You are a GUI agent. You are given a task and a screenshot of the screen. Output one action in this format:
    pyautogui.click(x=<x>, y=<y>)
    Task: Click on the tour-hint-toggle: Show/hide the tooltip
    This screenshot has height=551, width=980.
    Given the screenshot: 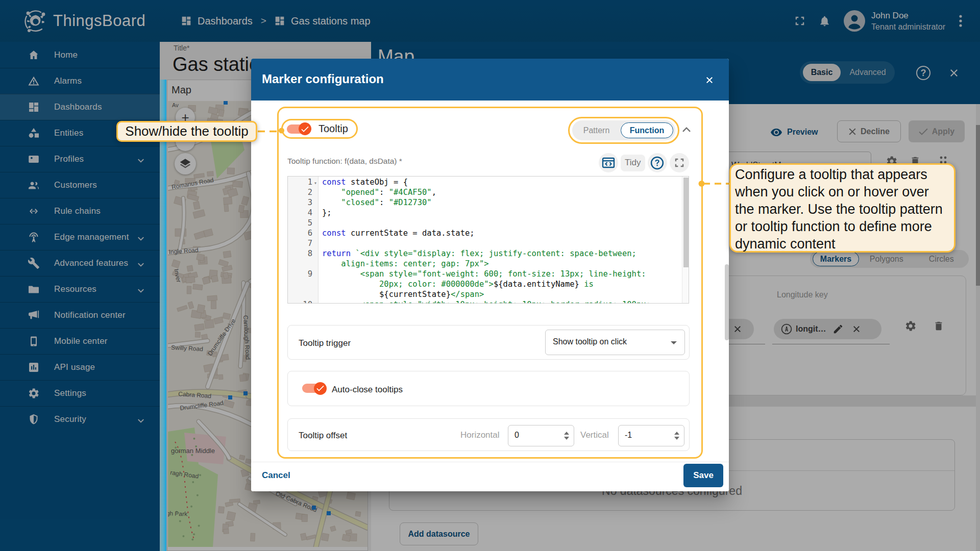 What is the action you would take?
    pyautogui.click(x=187, y=132)
    